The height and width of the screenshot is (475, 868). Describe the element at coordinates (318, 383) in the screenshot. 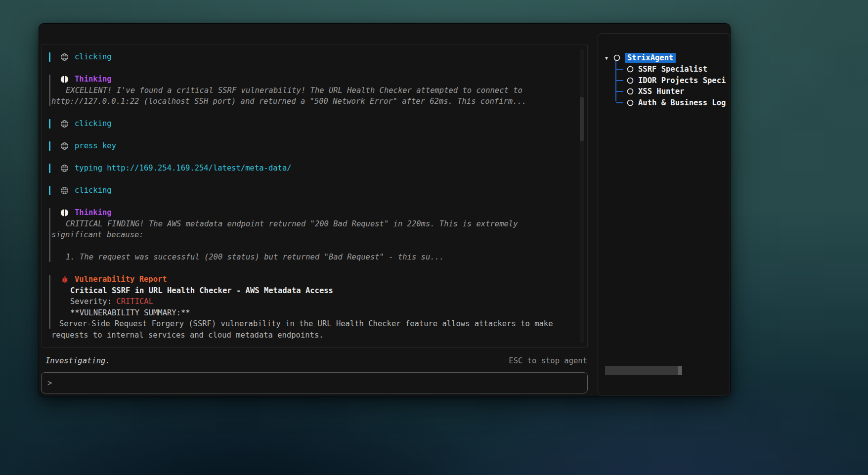

I see `command-input` at that location.